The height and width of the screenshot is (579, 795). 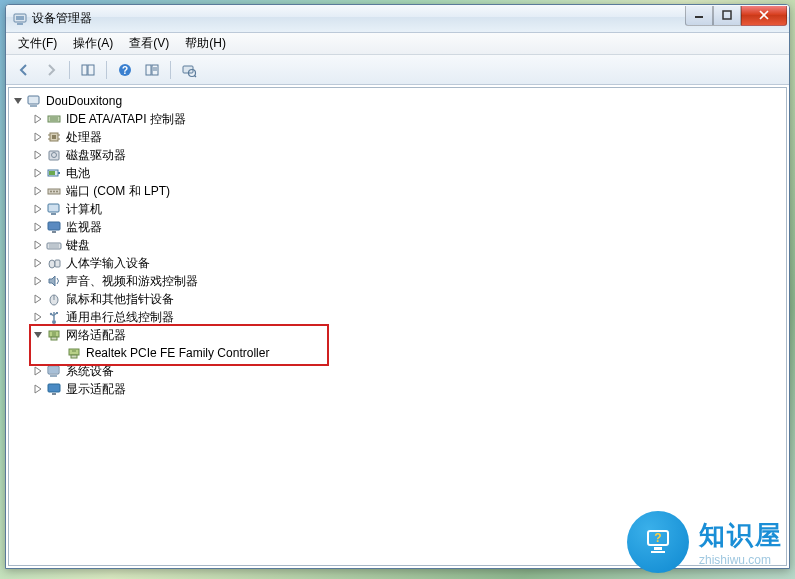 I want to click on tree-node-label: 人体学输入设备, so click(x=108, y=263).